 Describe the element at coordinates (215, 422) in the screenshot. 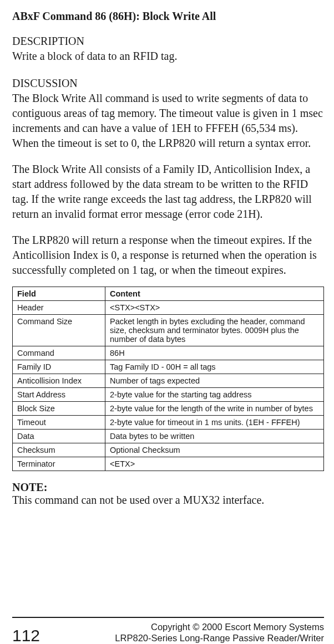

I see `table-cell-content: 2-byte value for timeout in 1 ms units. …` at that location.